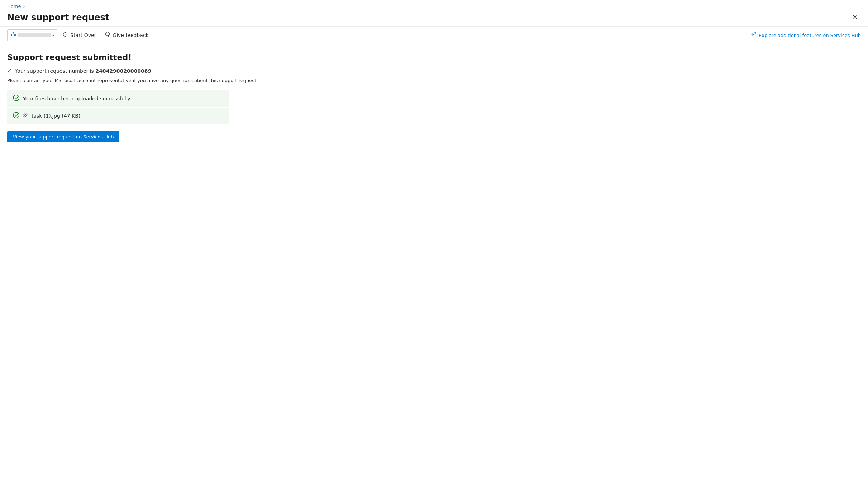 The height and width of the screenshot is (491, 868). I want to click on scope-icon, so click(13, 35).